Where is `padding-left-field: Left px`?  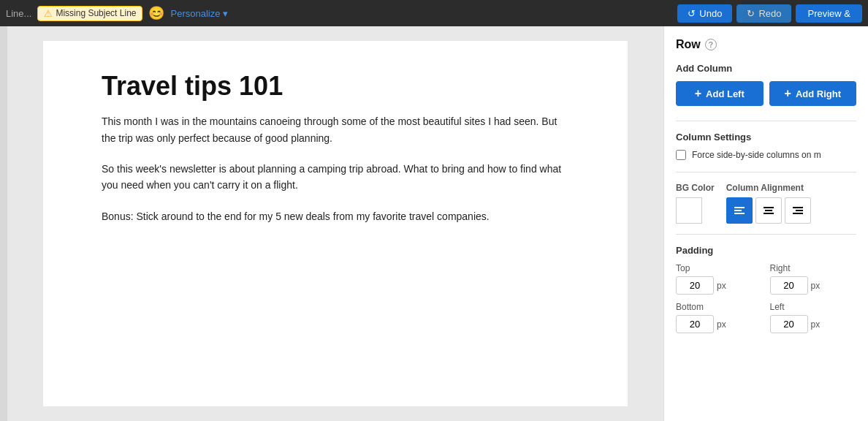 padding-left-field: Left px is located at coordinates (814, 317).